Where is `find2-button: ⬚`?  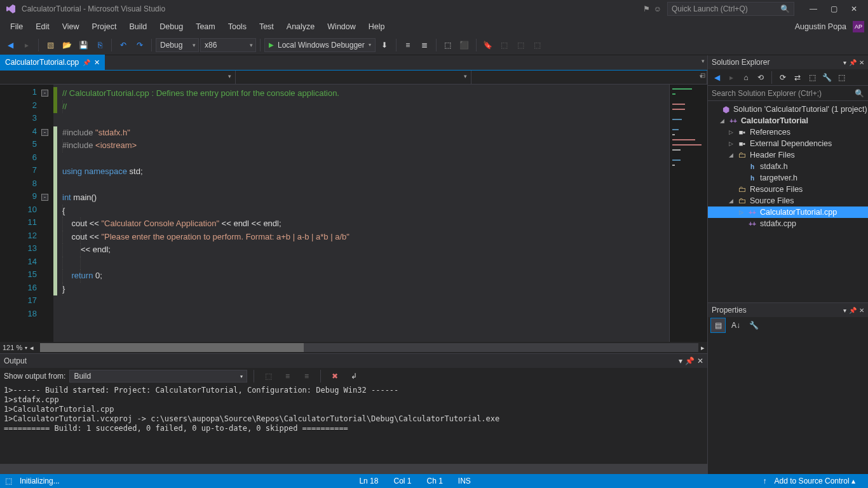
find2-button: ⬚ is located at coordinates (521, 45).